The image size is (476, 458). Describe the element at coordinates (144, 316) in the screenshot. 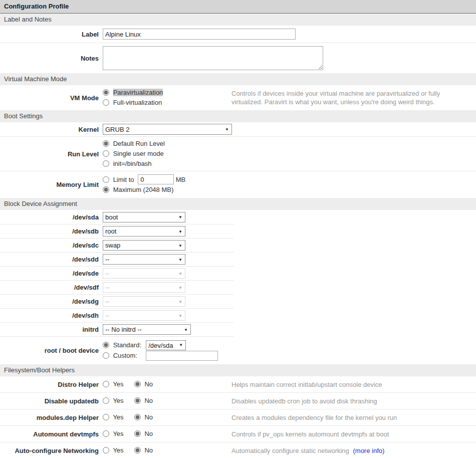

I see `device-sdh-select-wrapper: -- ▼` at that location.